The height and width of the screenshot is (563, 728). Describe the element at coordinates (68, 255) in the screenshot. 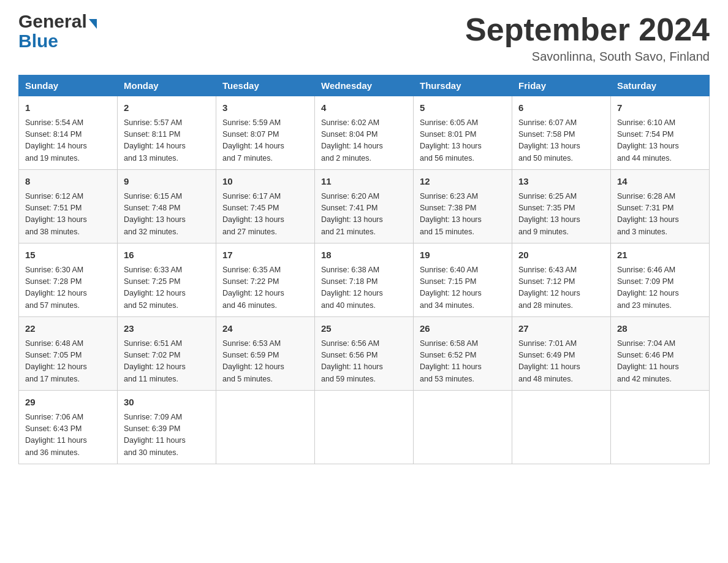

I see `day-number: 15` at that location.